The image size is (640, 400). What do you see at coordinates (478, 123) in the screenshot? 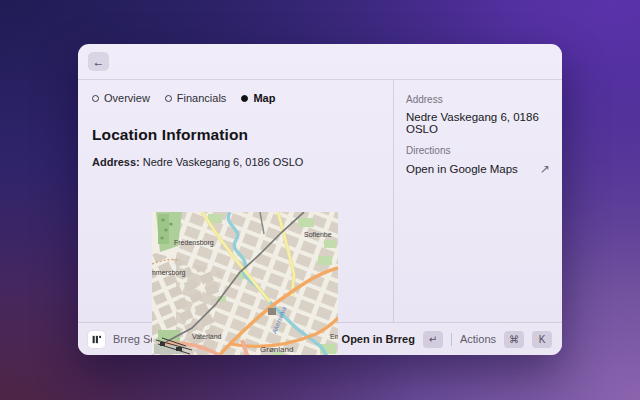
I see `sidebar-address-value: Nedre Vaskegang 6, 0186 OSLO` at bounding box center [478, 123].